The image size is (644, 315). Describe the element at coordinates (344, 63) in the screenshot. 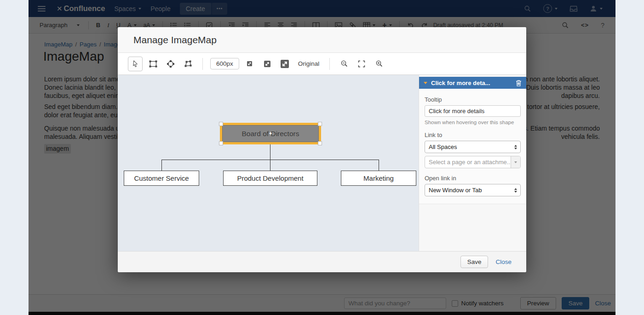

I see `zoom-out-icon` at that location.